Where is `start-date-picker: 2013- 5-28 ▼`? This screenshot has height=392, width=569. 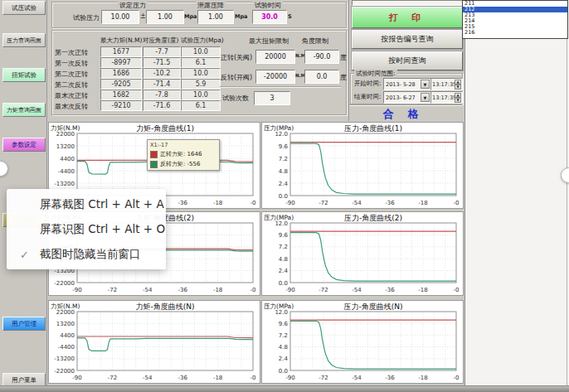
start-date-picker: 2013- 5-28 ▼ is located at coordinates (407, 85).